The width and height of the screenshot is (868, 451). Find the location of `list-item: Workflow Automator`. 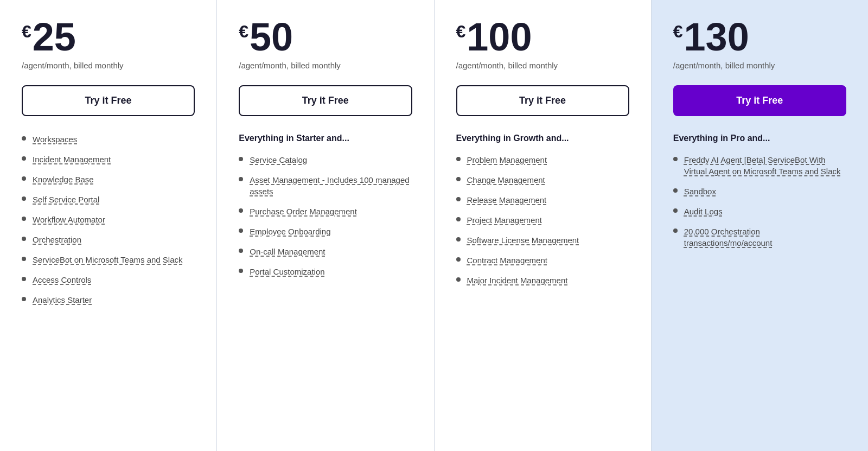

list-item: Workflow Automator is located at coordinates (108, 219).